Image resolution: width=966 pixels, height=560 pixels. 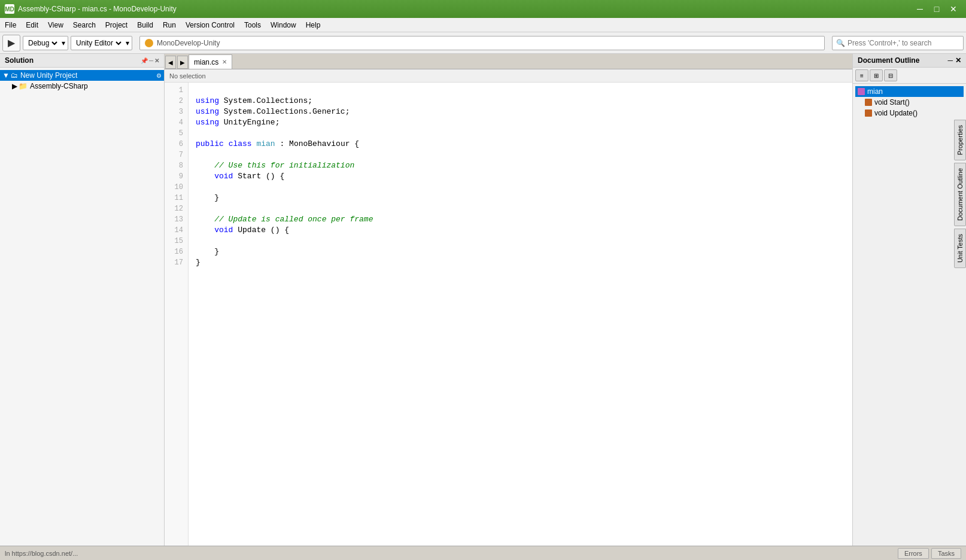 I want to click on sidebar-minimize-icon: ─, so click(x=151, y=61).